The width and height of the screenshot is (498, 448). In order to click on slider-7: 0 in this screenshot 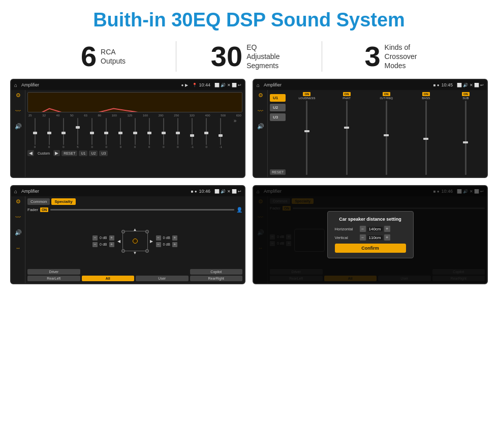, I will do `click(121, 133)`.